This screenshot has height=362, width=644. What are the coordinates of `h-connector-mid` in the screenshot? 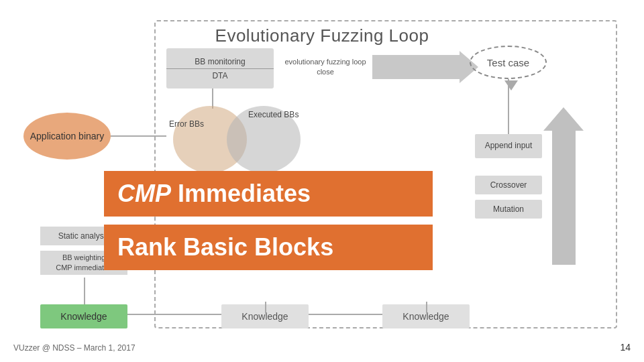 It's located at (174, 314).